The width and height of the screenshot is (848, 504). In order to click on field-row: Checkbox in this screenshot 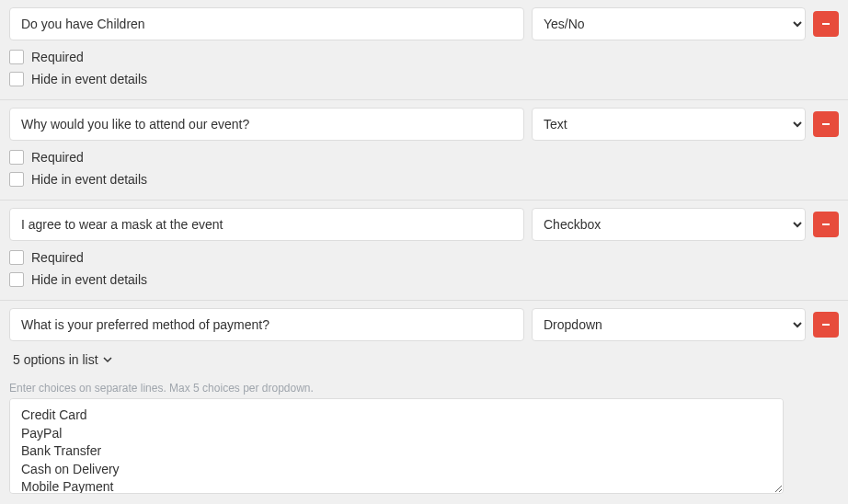, I will do `click(424, 224)`.